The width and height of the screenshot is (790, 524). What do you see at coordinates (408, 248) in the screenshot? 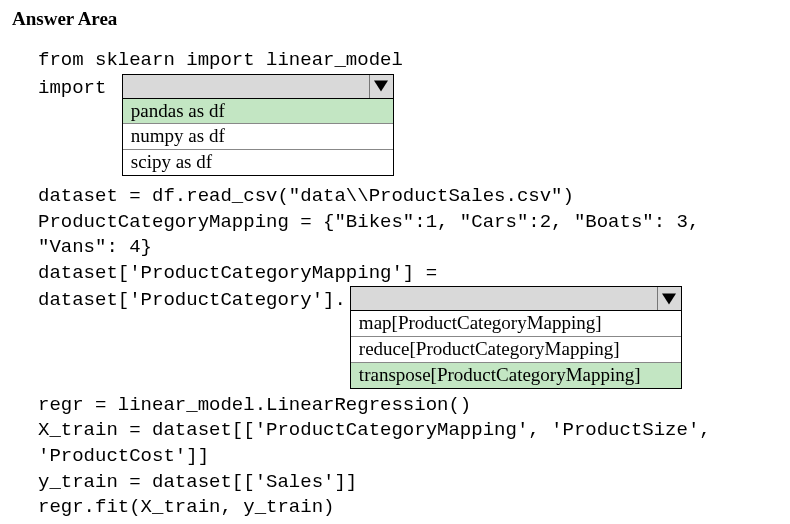
I see `code-line: "Vans": 4}` at bounding box center [408, 248].